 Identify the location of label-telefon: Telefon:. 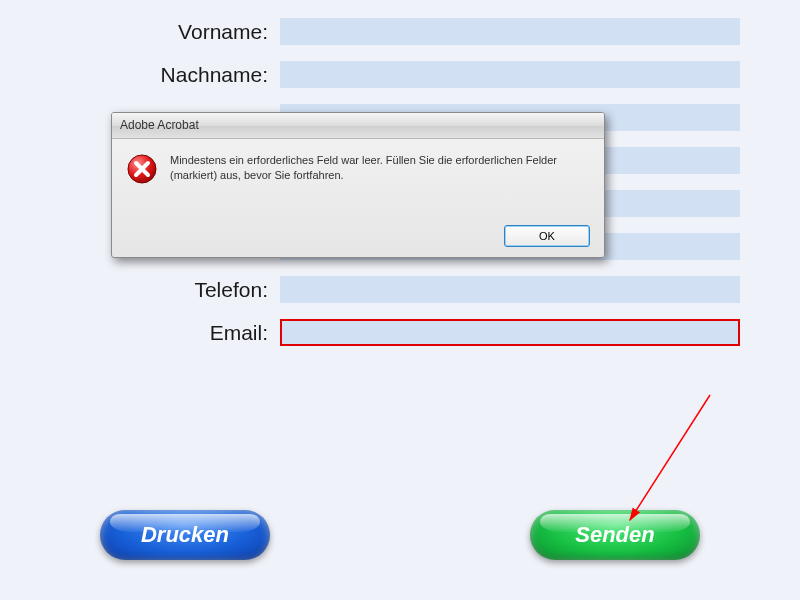
(140, 290).